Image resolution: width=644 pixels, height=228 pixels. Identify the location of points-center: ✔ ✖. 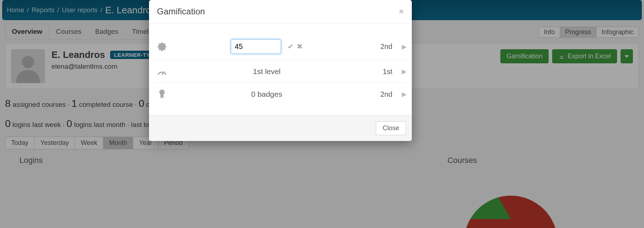
(267, 47).